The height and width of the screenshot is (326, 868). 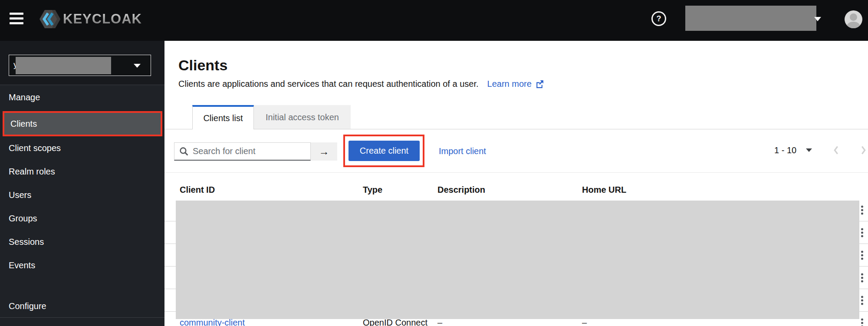 I want to click on sidebar-item-events: Events, so click(x=82, y=266).